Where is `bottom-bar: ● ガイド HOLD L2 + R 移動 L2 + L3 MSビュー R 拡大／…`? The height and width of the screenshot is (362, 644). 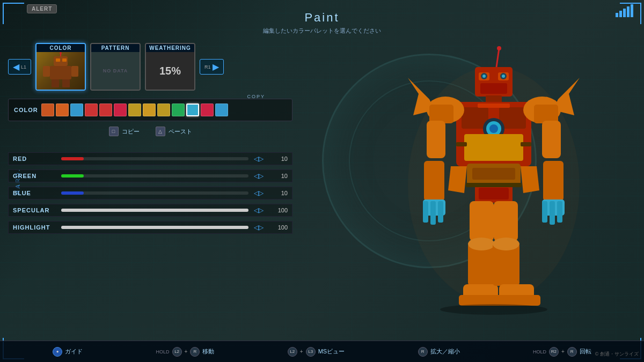
bottom-bar: ● ガイド HOLD L2 + R 移動 L2 + L3 MSビュー R 拡大／… is located at coordinates (322, 351).